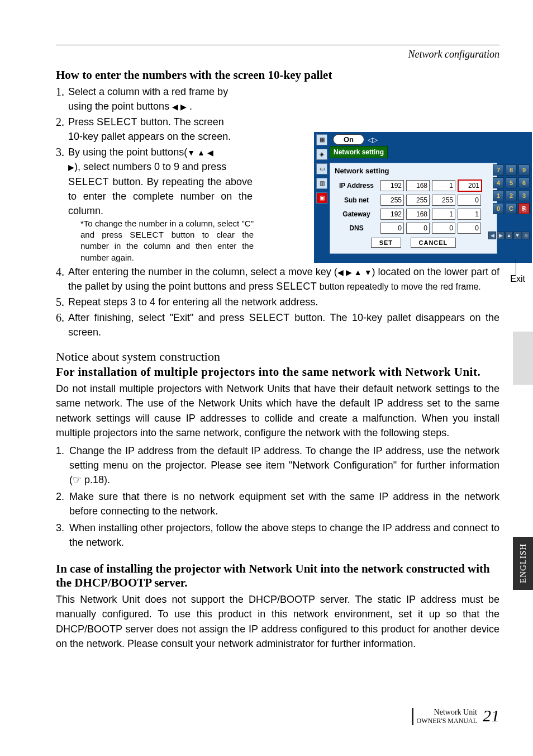 This screenshot has width=533, height=756. I want to click on notice-sub2: In case of installing the projector with…, so click(278, 576).